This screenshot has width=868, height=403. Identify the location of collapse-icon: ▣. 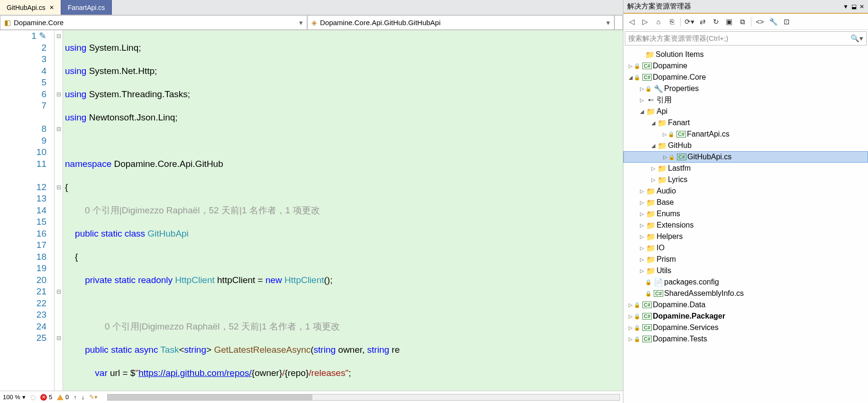
(729, 22).